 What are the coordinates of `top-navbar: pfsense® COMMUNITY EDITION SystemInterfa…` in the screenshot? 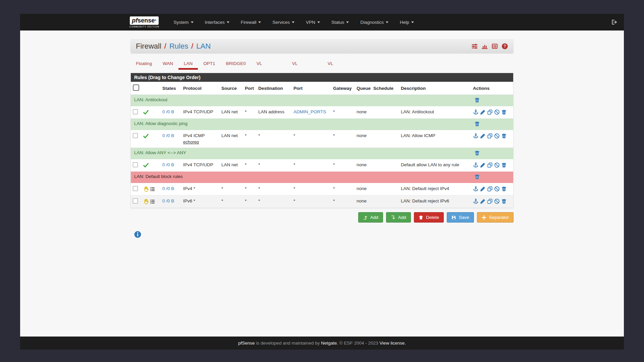 It's located at (322, 22).